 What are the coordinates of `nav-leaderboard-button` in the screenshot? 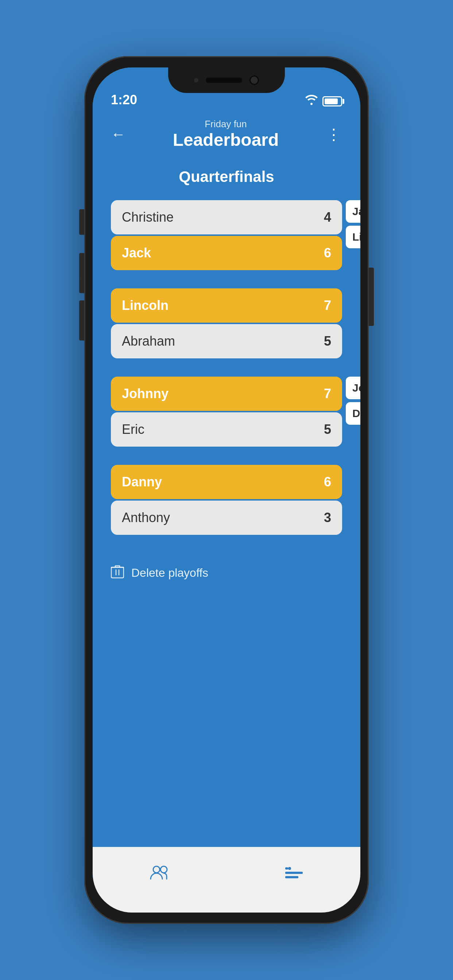 It's located at (294, 874).